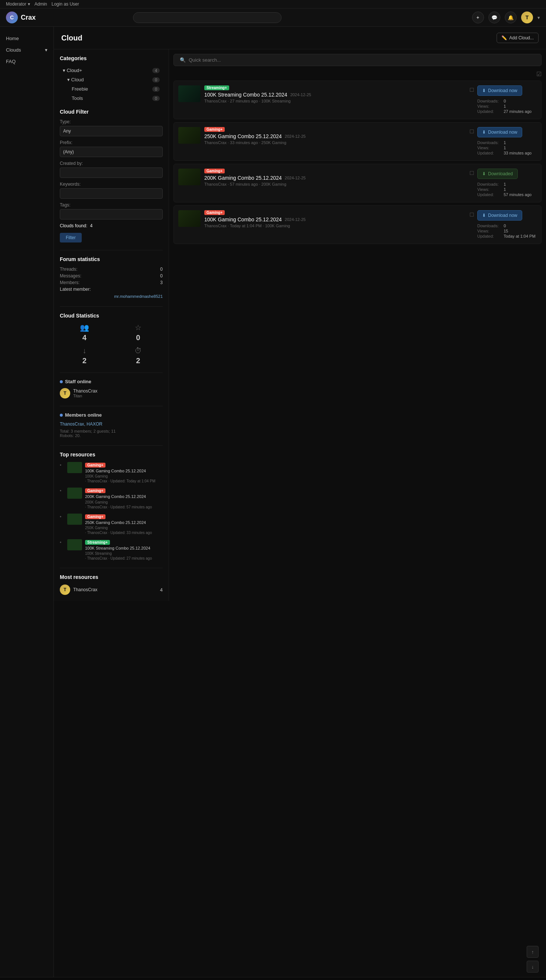 Image resolution: width=546 pixels, height=980 pixels. Describe the element at coordinates (517, 38) in the screenshot. I see `add-cloud-button: ✏️ Add Cloud...` at that location.